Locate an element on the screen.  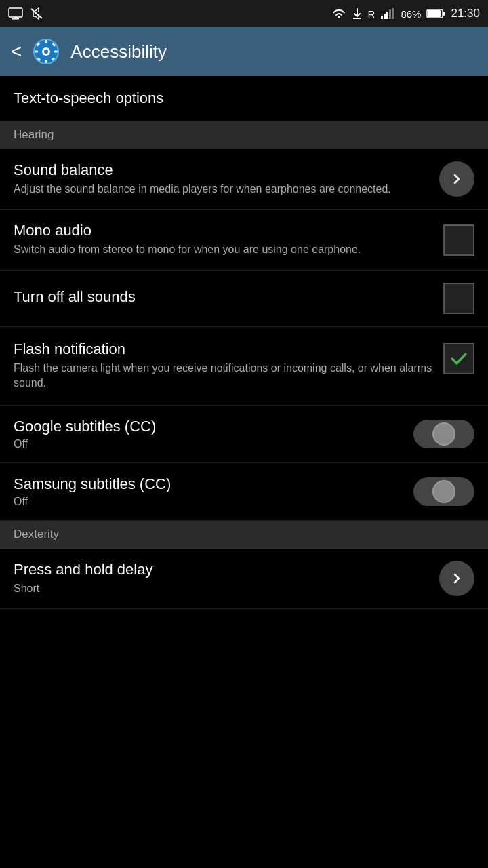
app-bar: < Accessibility is located at coordinates (244, 52).